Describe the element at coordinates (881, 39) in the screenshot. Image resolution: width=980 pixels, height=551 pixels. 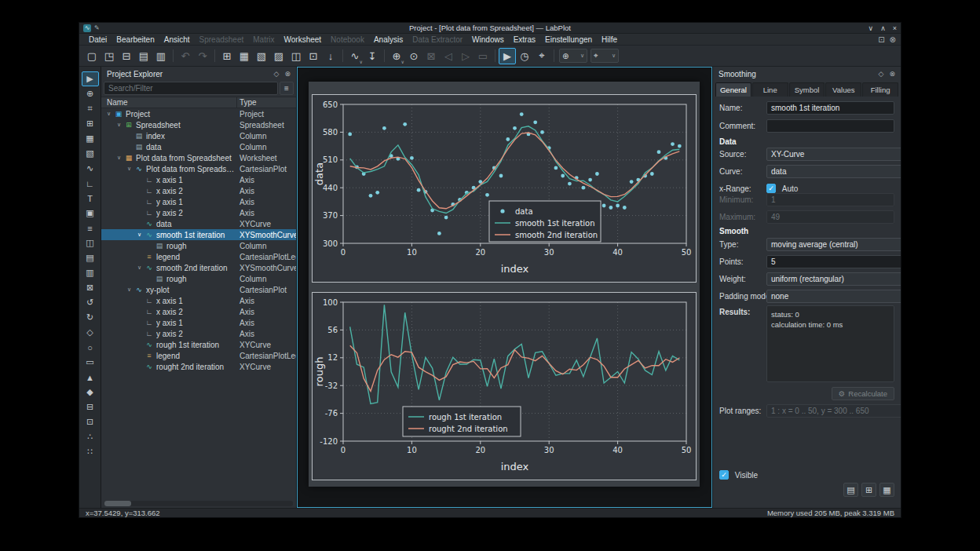
I see `mdi-restore-icon: ⊡` at that location.